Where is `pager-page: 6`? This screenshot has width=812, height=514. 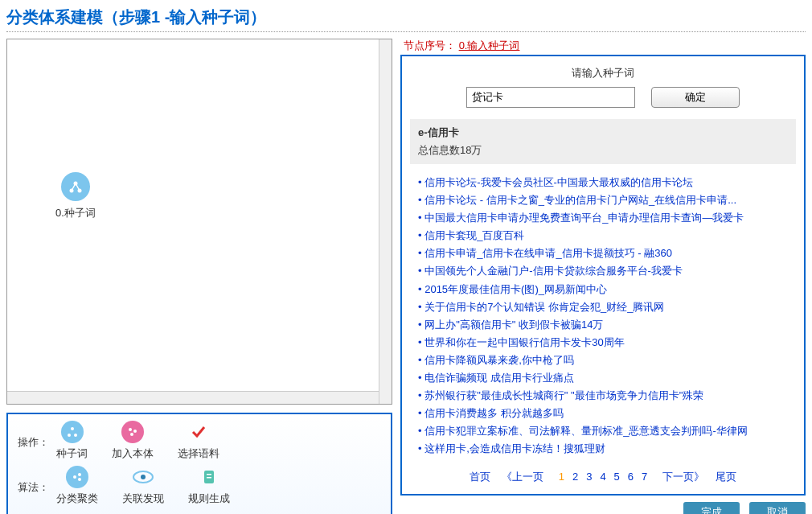
pager-page: 6 is located at coordinates (630, 476).